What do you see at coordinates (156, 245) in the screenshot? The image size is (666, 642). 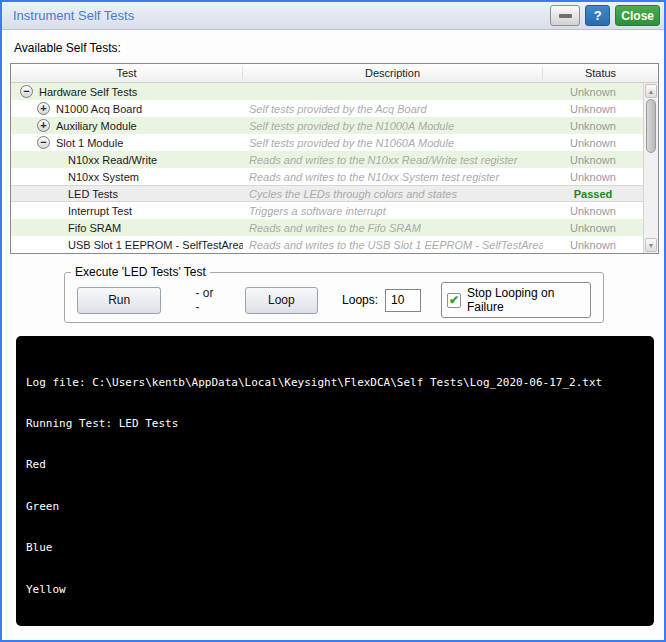 I see `test-name: USB Slot 1 EEPROM - SelfTestArea` at bounding box center [156, 245].